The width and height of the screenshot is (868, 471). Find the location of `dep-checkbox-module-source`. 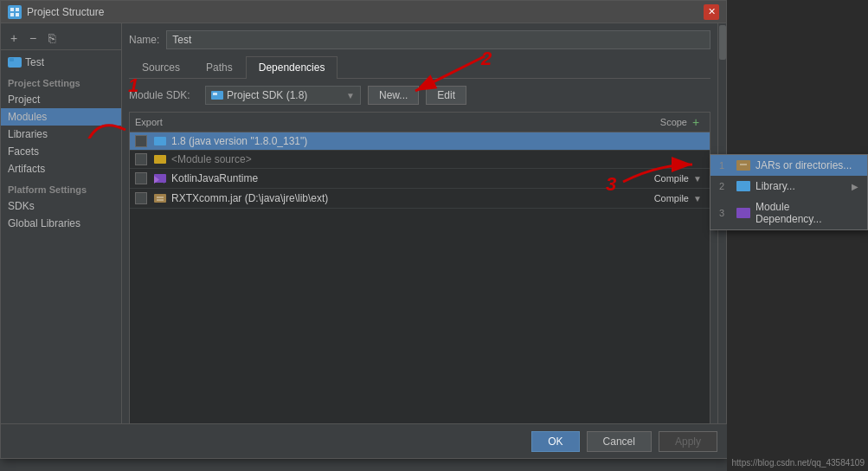

dep-checkbox-module-source is located at coordinates (141, 159).